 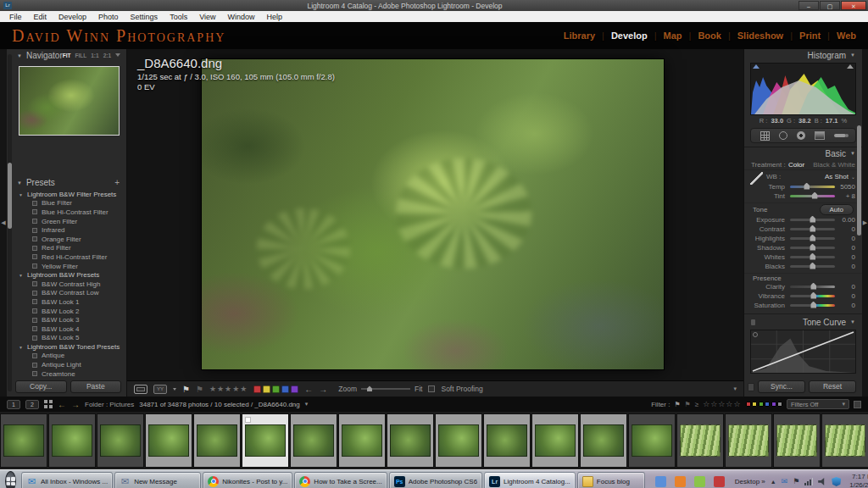 I want to click on treatment-bw-option: Black & White, so click(x=834, y=164).